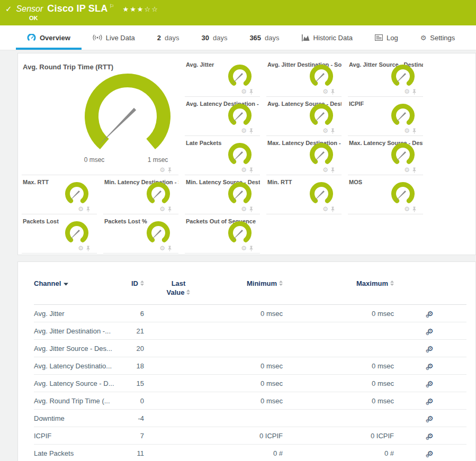 The height and width of the screenshot is (461, 476). What do you see at coordinates (136, 383) in the screenshot?
I see `channel-id: 15` at bounding box center [136, 383].